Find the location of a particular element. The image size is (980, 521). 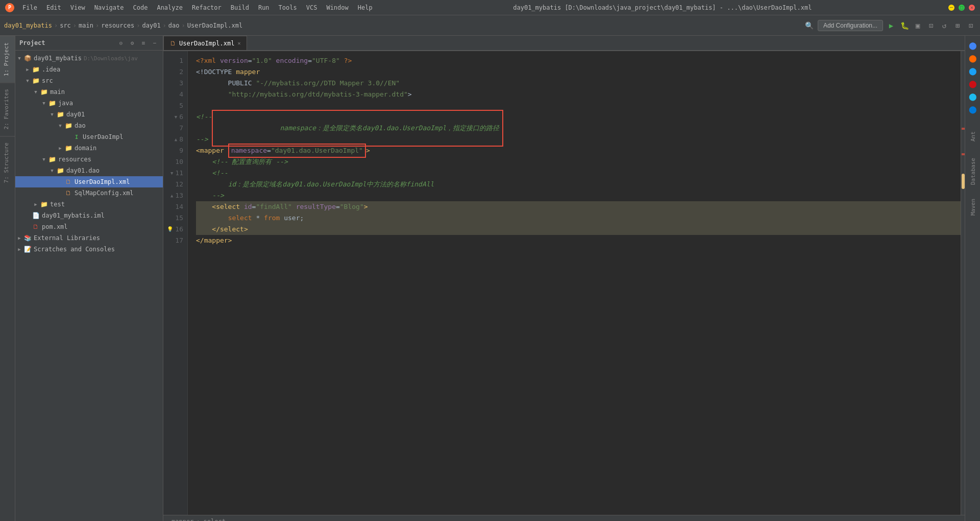

breadcrumb-main: main is located at coordinates (86, 26).